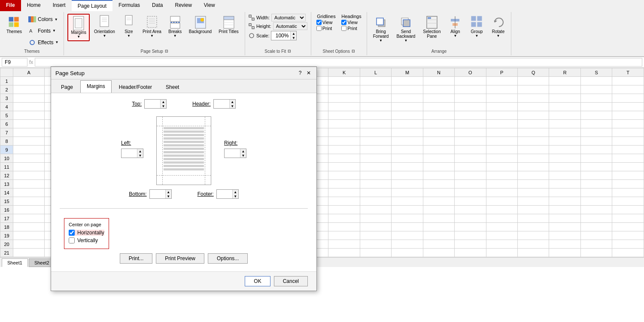 This screenshot has height=322, width=644. What do you see at coordinates (96, 87) in the screenshot?
I see `dialog-tab-margins: Margins` at bounding box center [96, 87].